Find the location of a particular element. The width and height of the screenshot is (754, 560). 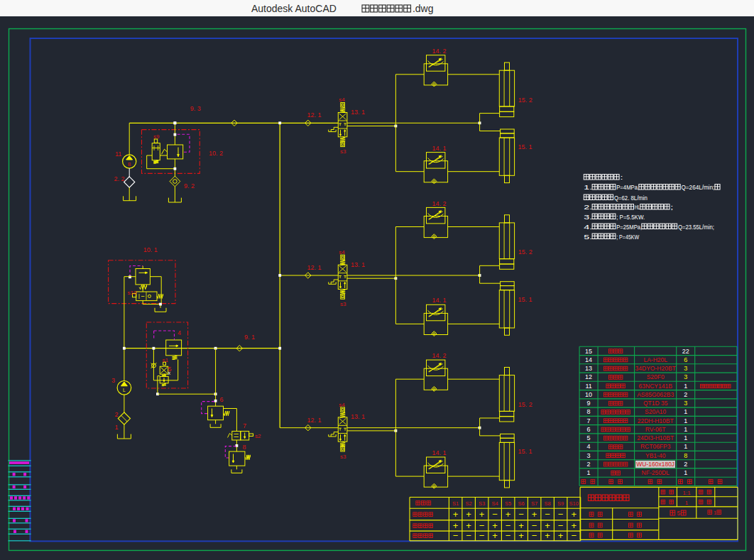

svg-text: S20F0 is located at coordinates (656, 377).